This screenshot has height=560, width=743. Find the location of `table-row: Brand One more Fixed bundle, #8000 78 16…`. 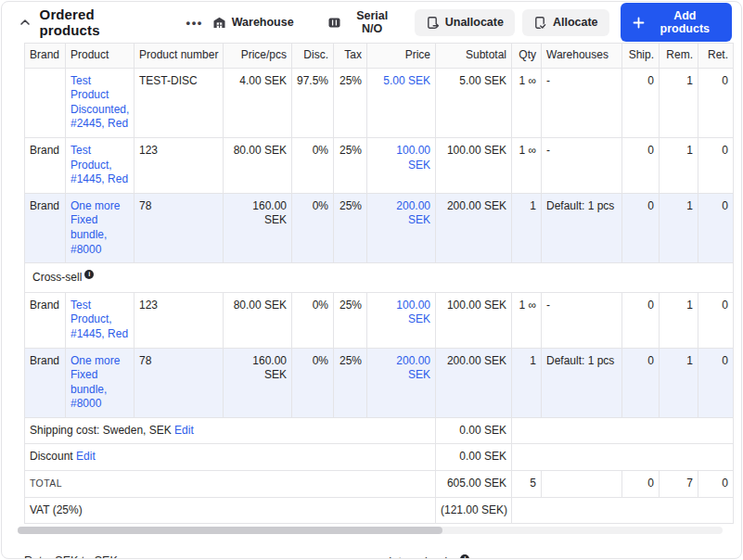

table-row: Brand One more Fixed bundle, #8000 78 16… is located at coordinates (379, 382).